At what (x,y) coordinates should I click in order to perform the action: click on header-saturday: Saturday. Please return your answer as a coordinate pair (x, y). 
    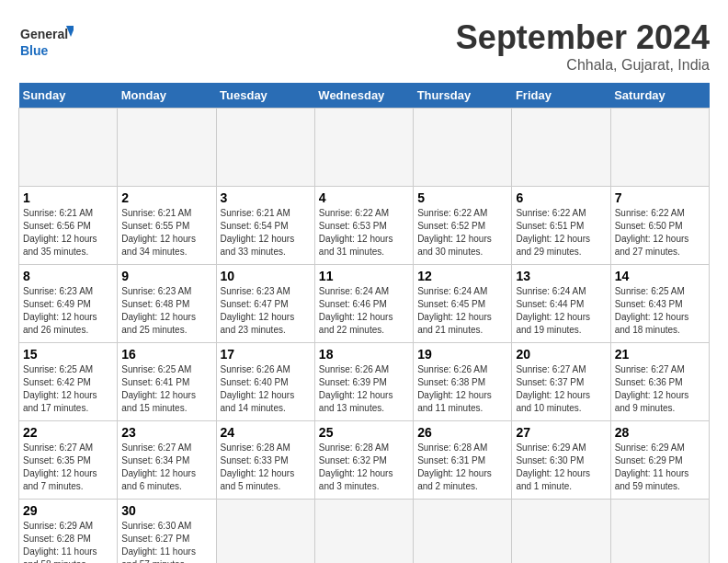
    Looking at the image, I should click on (660, 96).